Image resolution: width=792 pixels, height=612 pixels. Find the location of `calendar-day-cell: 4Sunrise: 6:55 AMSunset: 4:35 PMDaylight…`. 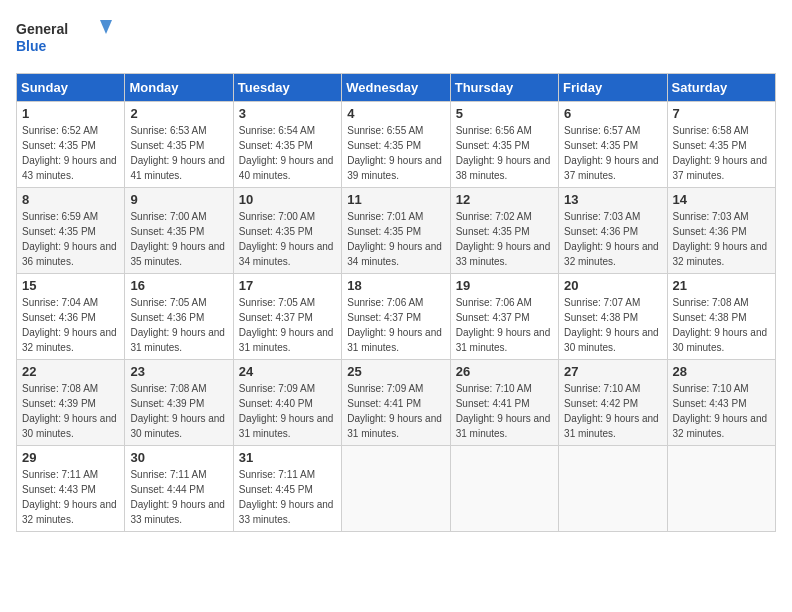

calendar-day-cell: 4Sunrise: 6:55 AMSunset: 4:35 PMDaylight… is located at coordinates (396, 145).